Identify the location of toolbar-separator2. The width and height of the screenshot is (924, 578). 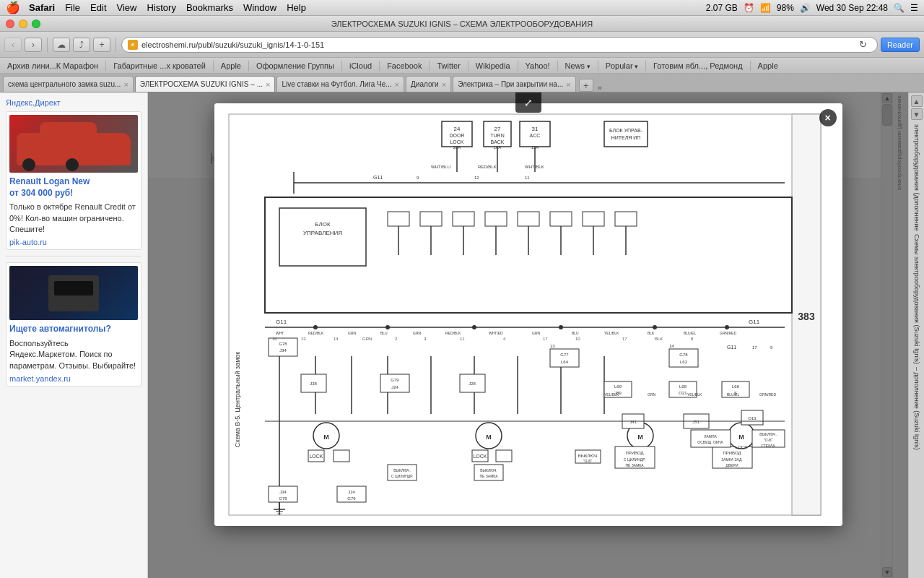
(116, 45).